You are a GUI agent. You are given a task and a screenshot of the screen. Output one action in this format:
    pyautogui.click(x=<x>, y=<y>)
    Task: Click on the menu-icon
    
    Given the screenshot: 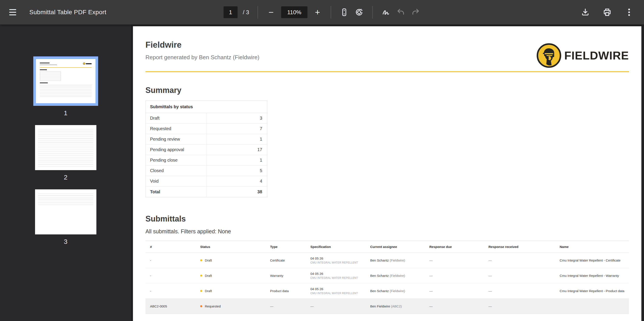 What is the action you would take?
    pyautogui.click(x=14, y=12)
    